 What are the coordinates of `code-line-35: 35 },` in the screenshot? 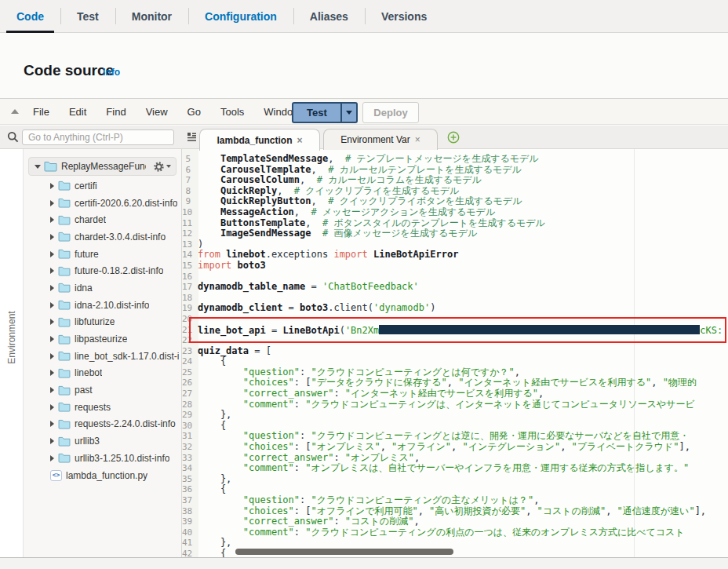 It's located at (455, 480).